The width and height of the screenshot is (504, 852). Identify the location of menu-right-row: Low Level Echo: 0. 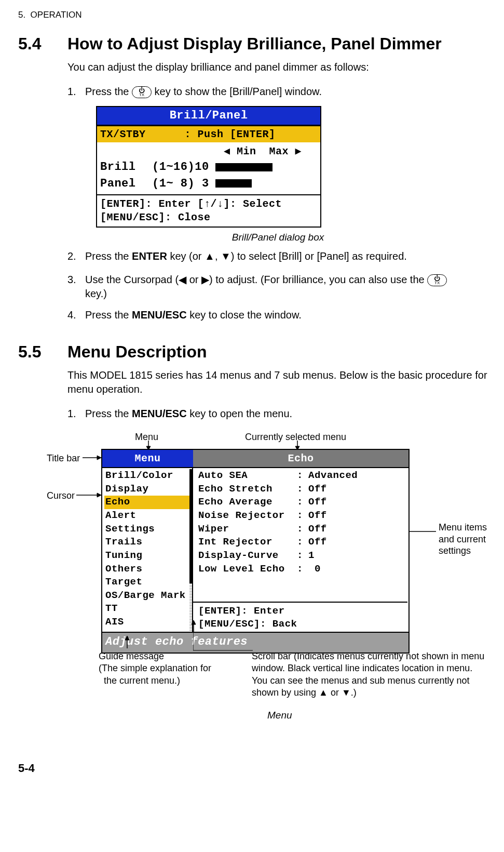
(303, 569).